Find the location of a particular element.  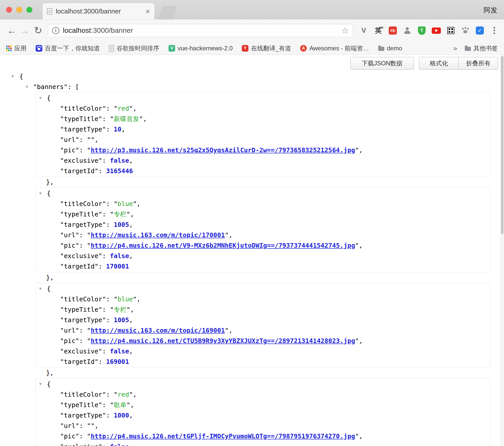

baidu-paw-icon is located at coordinates (39, 48).